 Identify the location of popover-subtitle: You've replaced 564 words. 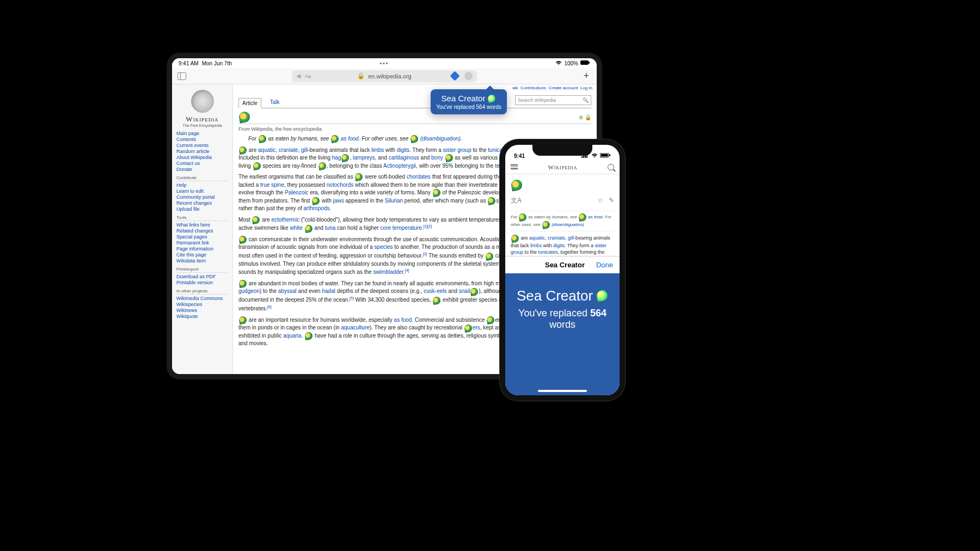
(469, 107).